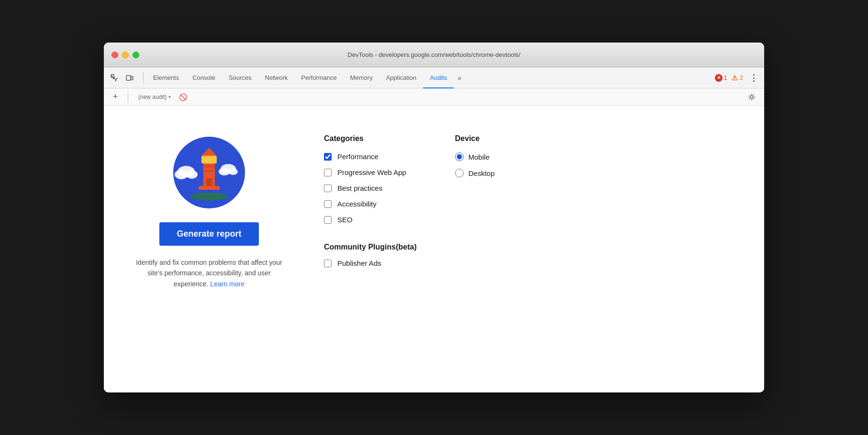 The height and width of the screenshot is (435, 868). What do you see at coordinates (328, 157) in the screenshot?
I see `checkbox-performance-input` at bounding box center [328, 157].